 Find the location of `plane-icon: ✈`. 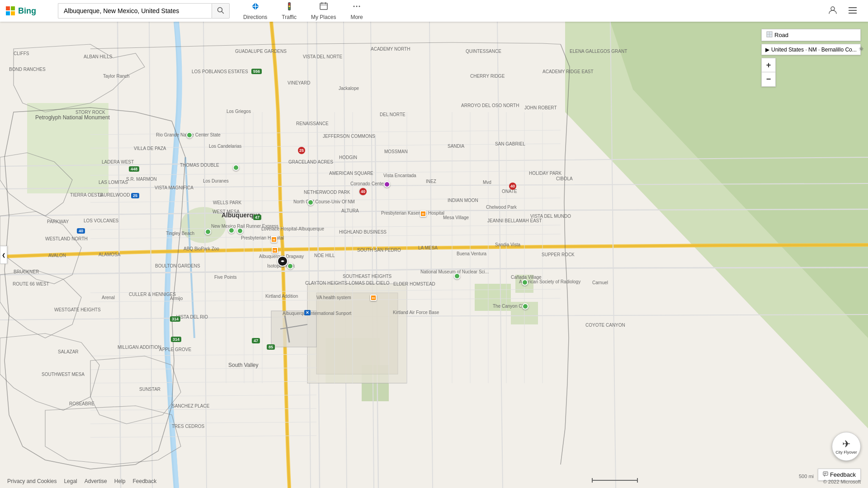

plane-icon: ✈ is located at coordinates (846, 444).